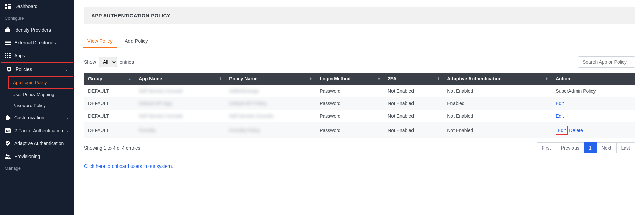 The image size is (644, 215). I want to click on sidebar-item-dashboard: Dashboard, so click(37, 6).